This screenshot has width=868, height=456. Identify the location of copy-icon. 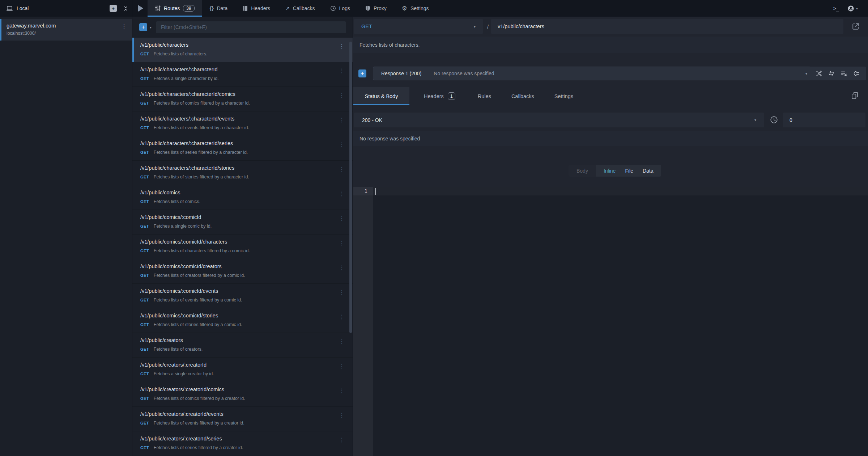
(855, 96).